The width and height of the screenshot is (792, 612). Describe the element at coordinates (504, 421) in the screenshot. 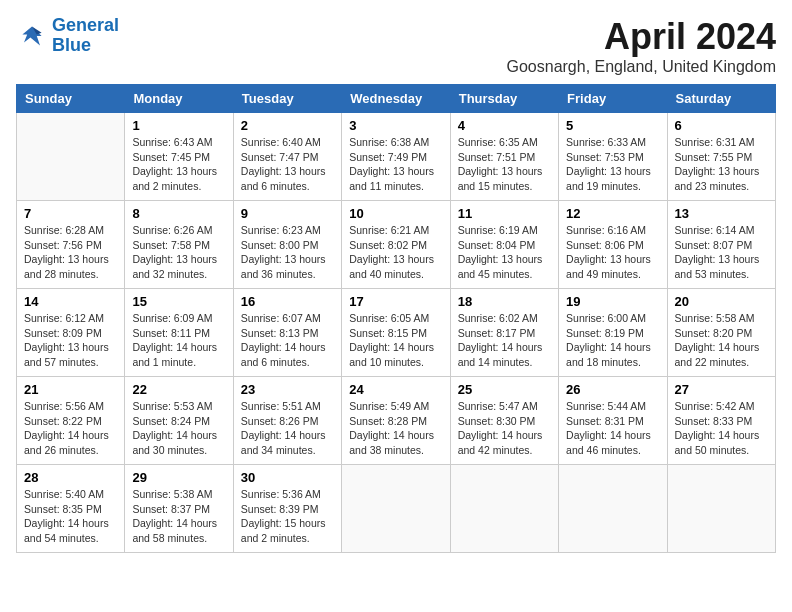

I see `calendar-cell: 25Sunrise: 5:47 AM Sunset: 8:30 PM Dayli…` at that location.